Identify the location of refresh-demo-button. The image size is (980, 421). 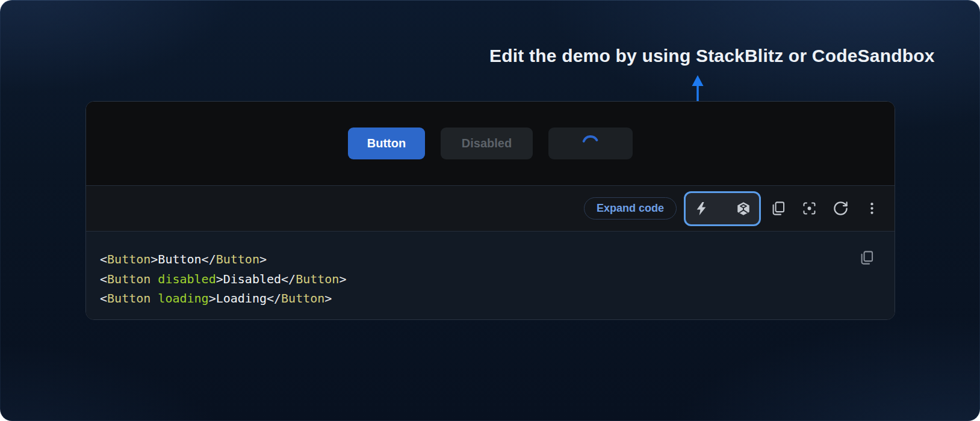
(840, 209).